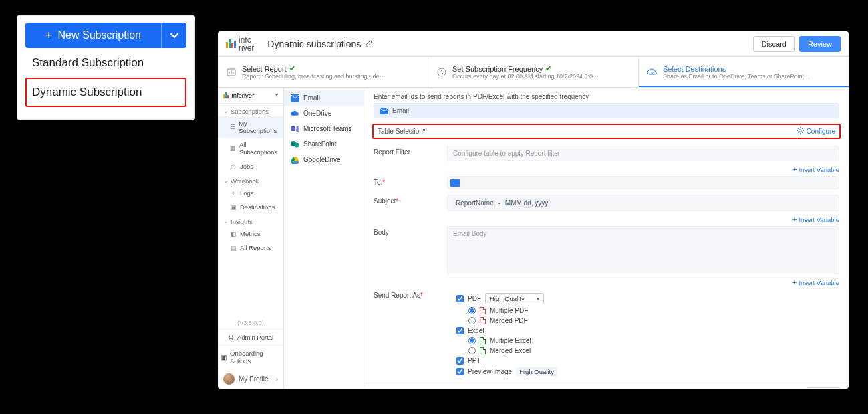 Image resolution: width=868 pixels, height=414 pixels. I want to click on edit-icon, so click(369, 44).